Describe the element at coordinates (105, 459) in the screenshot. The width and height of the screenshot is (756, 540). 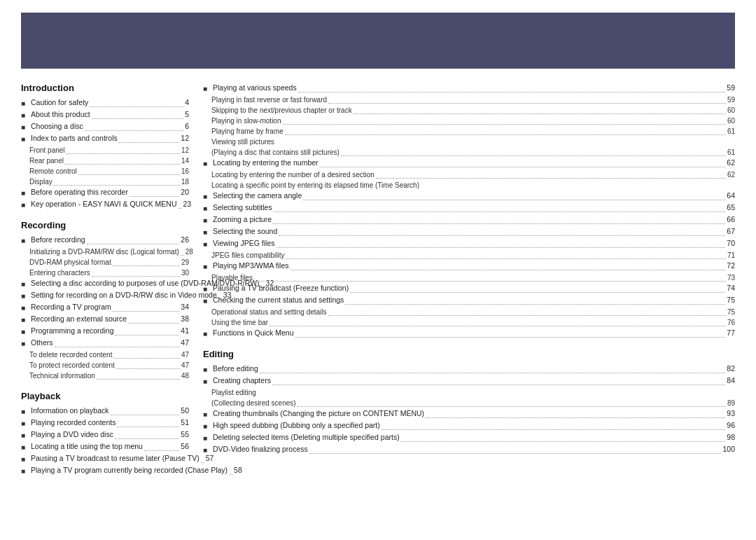
I see `toc-entry: ■Pausing a TV broadcast to resume later …` at that location.